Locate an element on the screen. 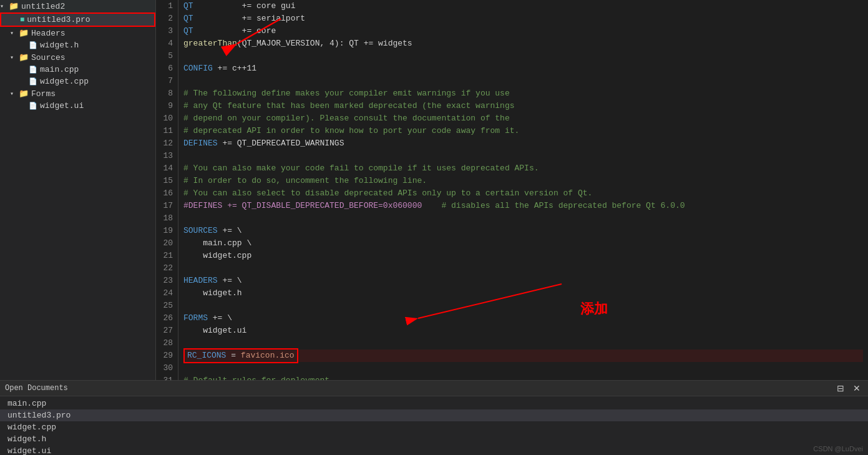  code-line-2: QT += serialport is located at coordinates (523, 19).